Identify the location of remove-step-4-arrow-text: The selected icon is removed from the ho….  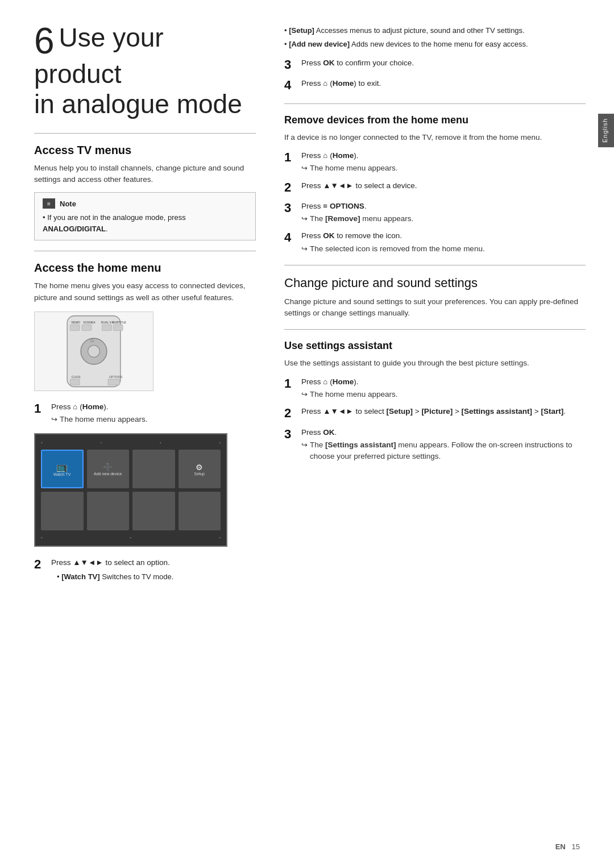
(397, 249).